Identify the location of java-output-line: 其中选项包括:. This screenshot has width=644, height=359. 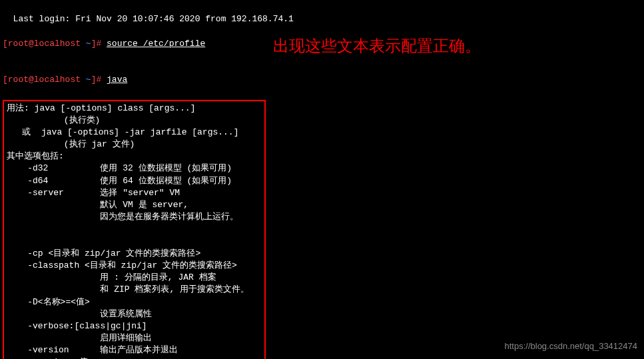
(135, 157).